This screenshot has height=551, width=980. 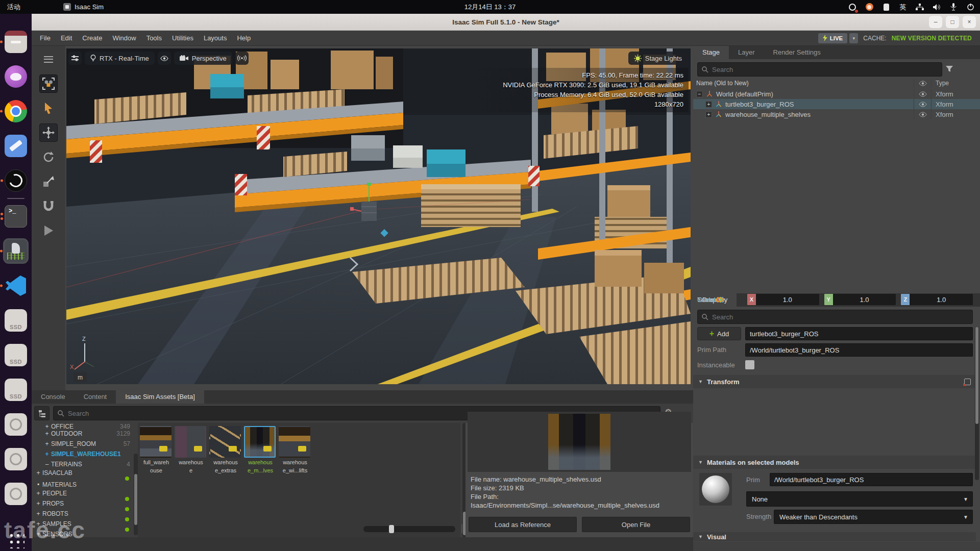 I want to click on menu-item: Tools, so click(x=154, y=38).